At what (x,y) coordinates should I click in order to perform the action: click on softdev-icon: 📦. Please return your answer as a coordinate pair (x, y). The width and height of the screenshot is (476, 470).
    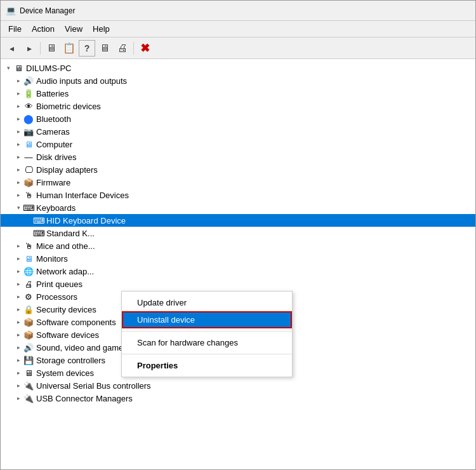
    Looking at the image, I should click on (29, 335).